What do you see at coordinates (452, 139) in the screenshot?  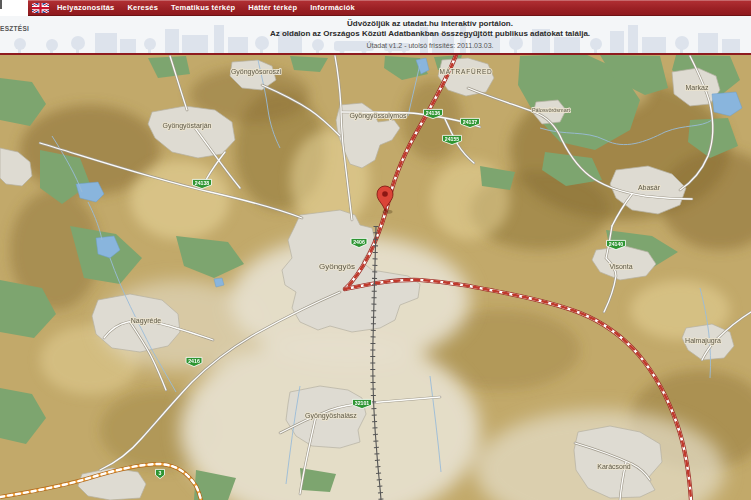 I see `svg-text: 24155` at bounding box center [452, 139].